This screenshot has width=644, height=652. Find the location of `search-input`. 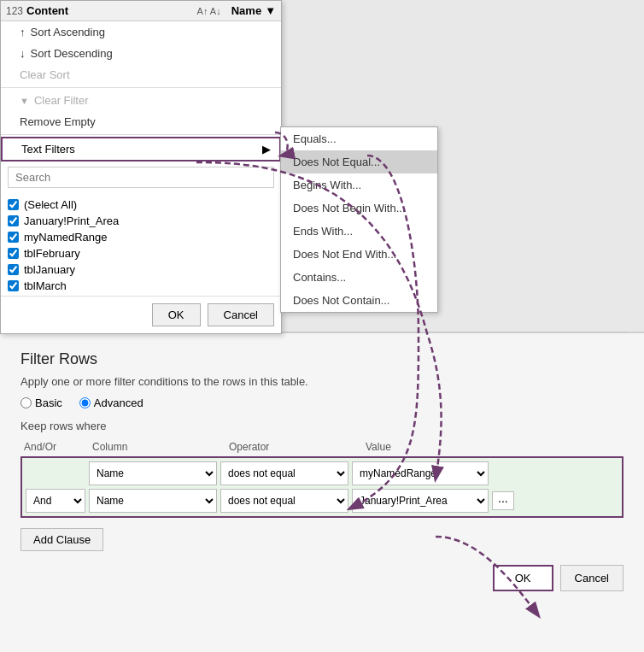

search-input is located at coordinates (141, 178).